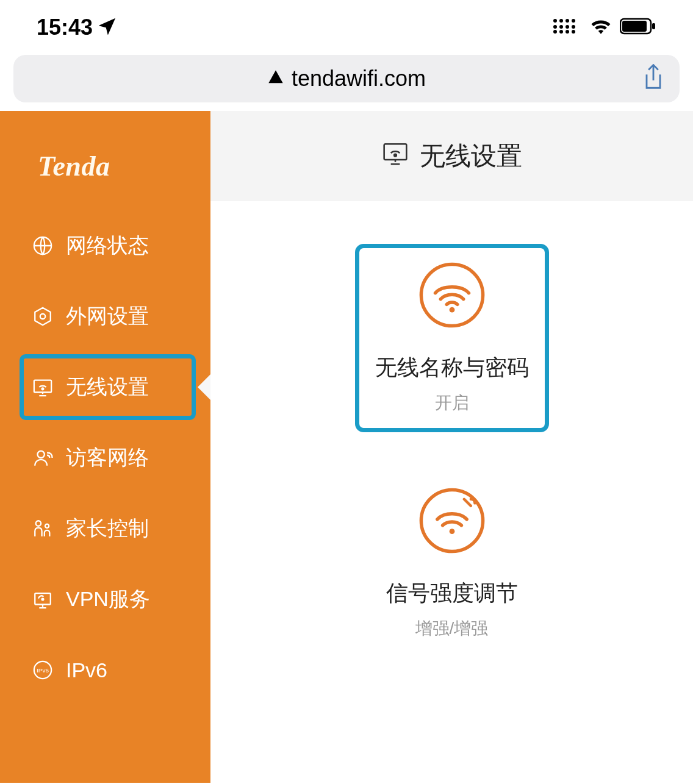  I want to click on sidebar-item-ipv6: IPv6 IPv6, so click(105, 670).